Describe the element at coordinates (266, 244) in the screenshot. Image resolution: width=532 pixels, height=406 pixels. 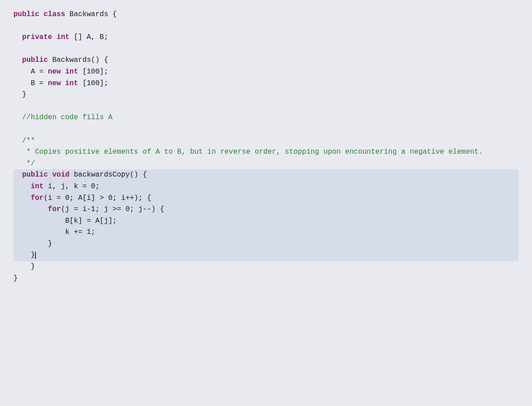
I see `code-line-21: }` at that location.